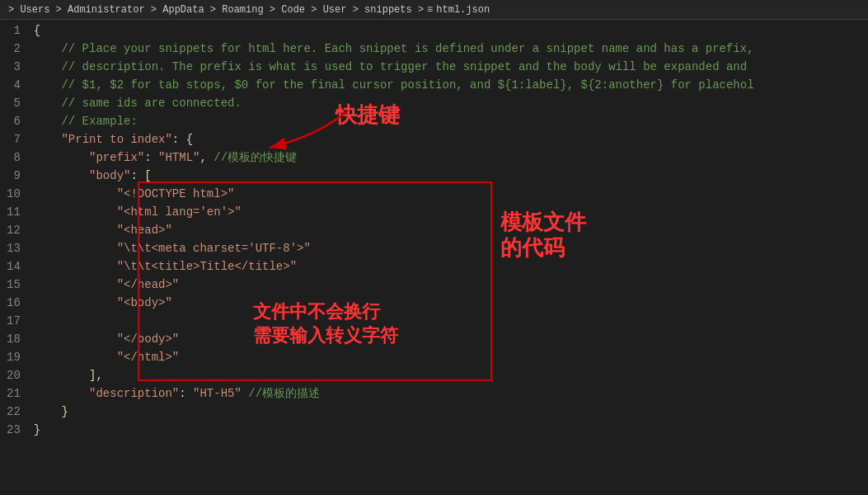  I want to click on breadcrumb: > Users > Administrator > AppData > Roam…, so click(434, 10).